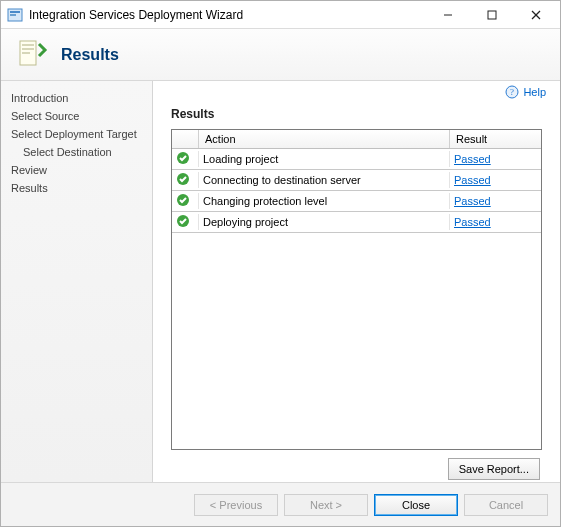 Image resolution: width=561 pixels, height=527 pixels. What do you see at coordinates (526, 92) in the screenshot?
I see `help-link: ? Help` at bounding box center [526, 92].